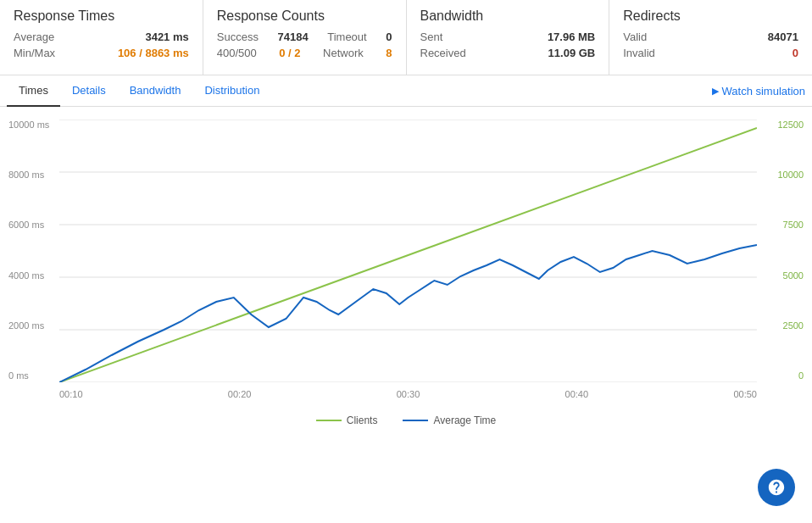  What do you see at coordinates (780, 376) in the screenshot?
I see `y-right-0: 0` at bounding box center [780, 376].